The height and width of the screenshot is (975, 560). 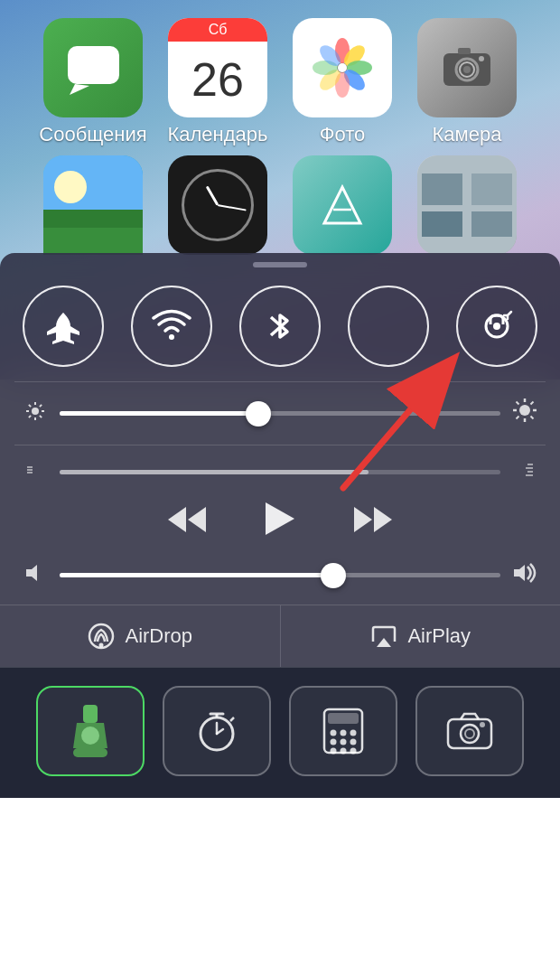 What do you see at coordinates (280, 414) in the screenshot?
I see `brightness-slider-row` at bounding box center [280, 414].